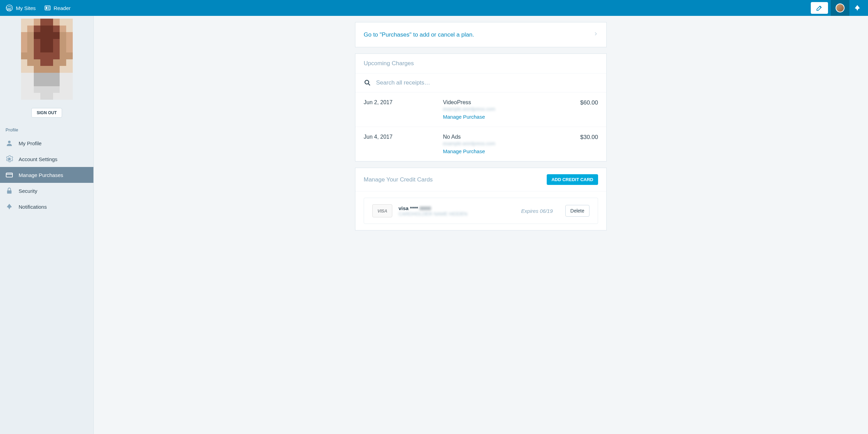 Image resolution: width=868 pixels, height=434 pixels. What do you see at coordinates (512, 102) in the screenshot?
I see `charge-title: VideoPress` at bounding box center [512, 102].